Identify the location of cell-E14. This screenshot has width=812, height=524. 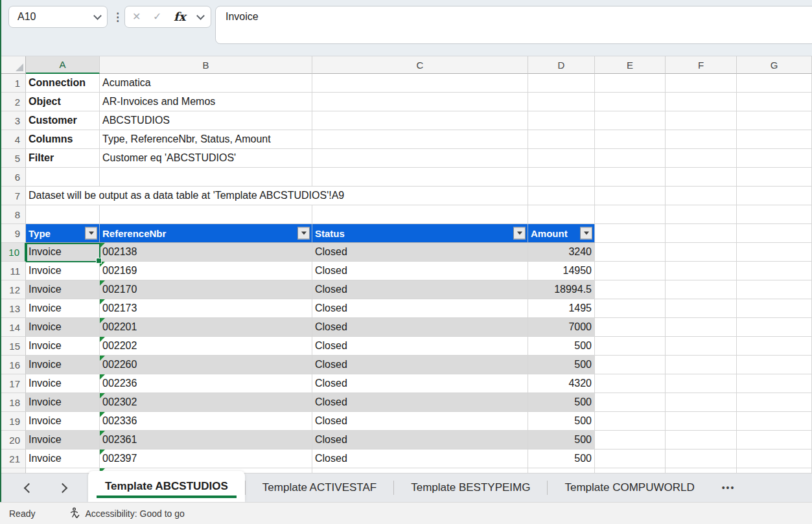
(630, 328).